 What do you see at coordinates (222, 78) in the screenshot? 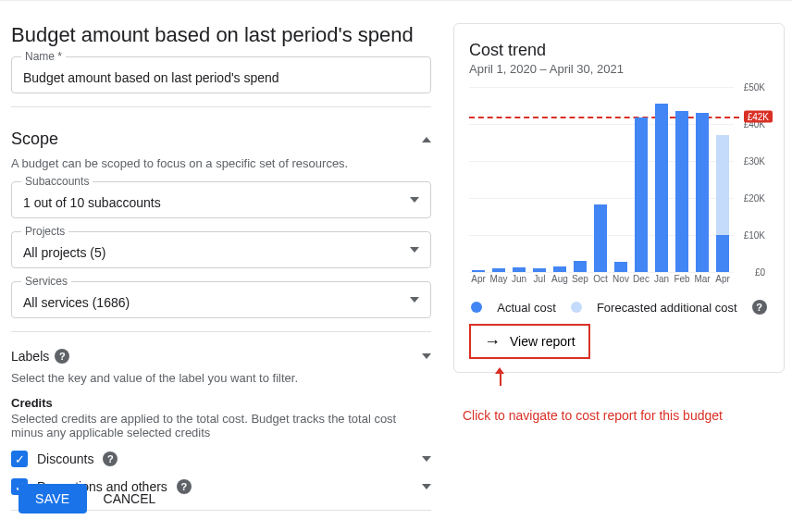
I see `name-input` at bounding box center [222, 78].